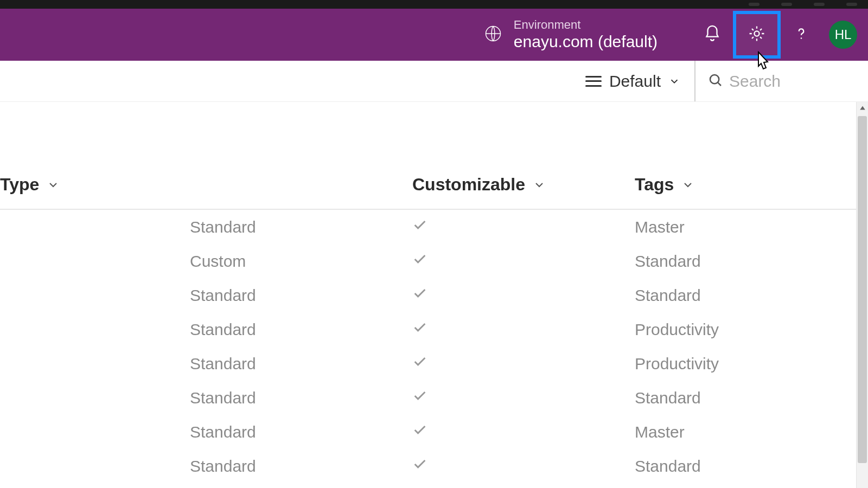 This screenshot has width=868, height=488. Describe the element at coordinates (30, 184) in the screenshot. I see `column-header-type: Type` at that location.